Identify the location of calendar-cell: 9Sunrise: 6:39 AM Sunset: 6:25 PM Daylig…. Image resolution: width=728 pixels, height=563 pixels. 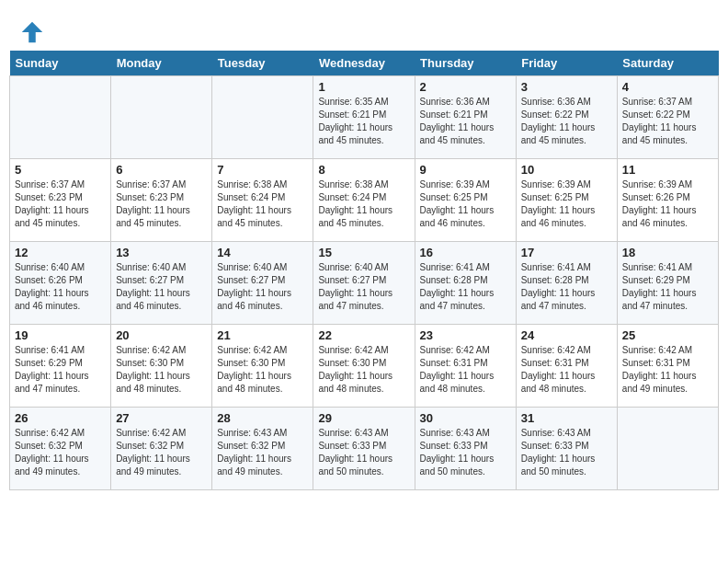
(465, 201).